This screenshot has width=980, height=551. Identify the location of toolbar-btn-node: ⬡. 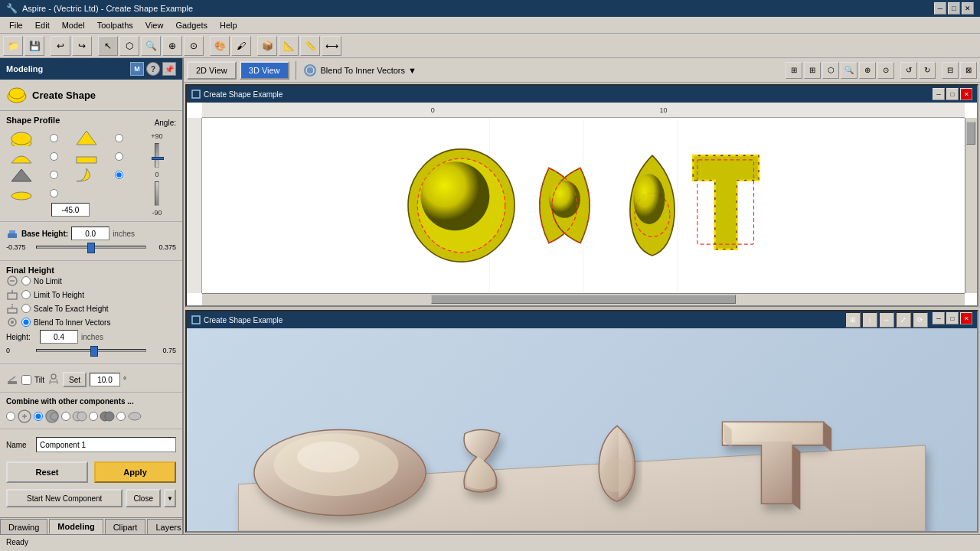
(129, 46).